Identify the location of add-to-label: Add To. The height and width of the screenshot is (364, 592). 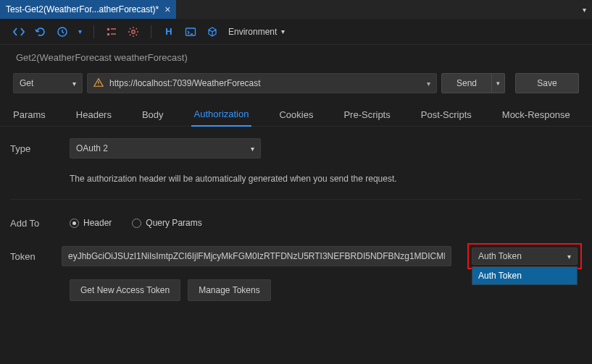
(40, 223).